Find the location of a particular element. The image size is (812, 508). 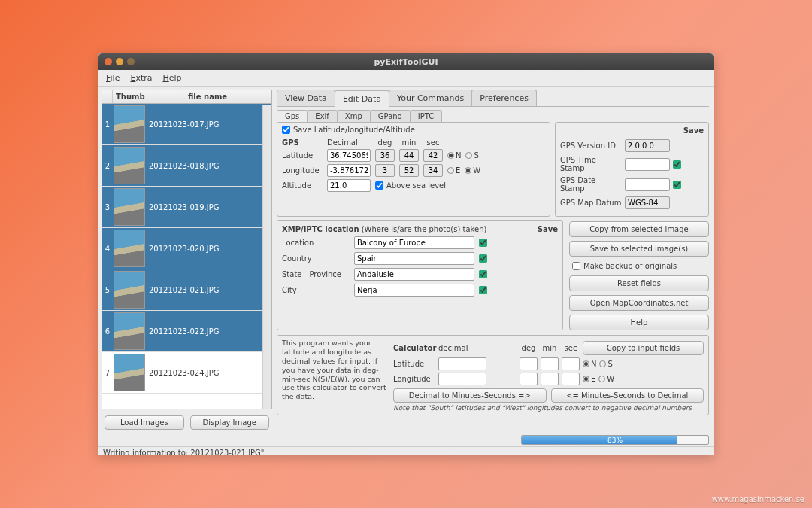

reset-fields-button: Reset fields is located at coordinates (639, 283).